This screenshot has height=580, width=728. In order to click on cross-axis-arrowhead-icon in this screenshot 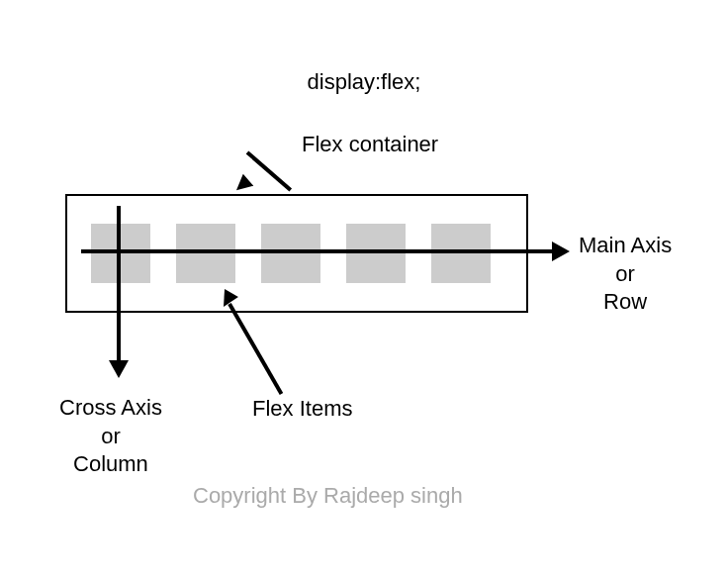, I will do `click(119, 369)`.